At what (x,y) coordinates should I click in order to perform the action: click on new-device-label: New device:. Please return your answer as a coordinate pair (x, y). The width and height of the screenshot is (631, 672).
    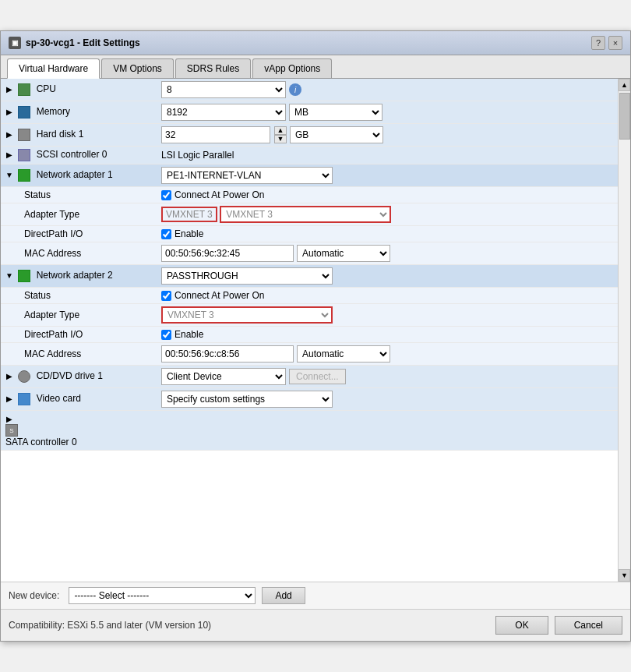
    Looking at the image, I should click on (34, 596).